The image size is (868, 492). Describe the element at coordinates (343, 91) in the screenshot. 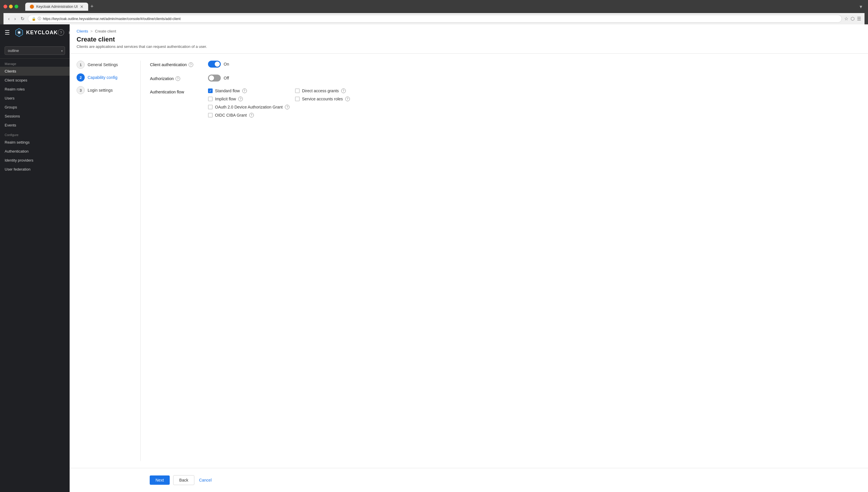

I see `direct-access-grants-help-icon: ?` at that location.